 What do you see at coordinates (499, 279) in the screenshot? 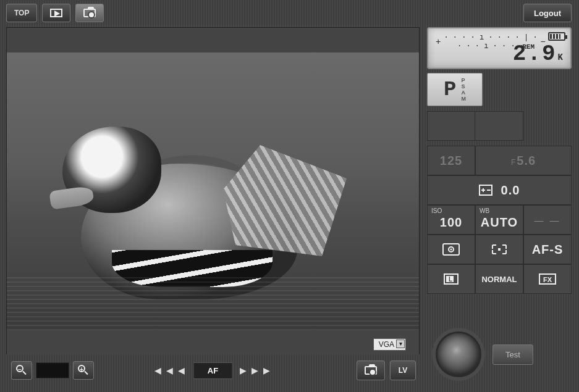
I see `image-quality-value: NORMAL` at bounding box center [499, 279].